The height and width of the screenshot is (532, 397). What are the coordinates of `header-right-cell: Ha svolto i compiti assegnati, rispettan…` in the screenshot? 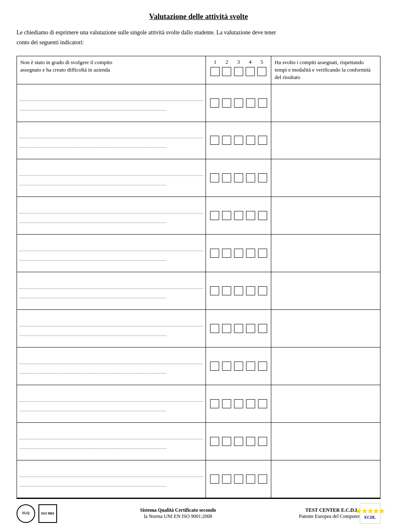 It's located at (326, 70).